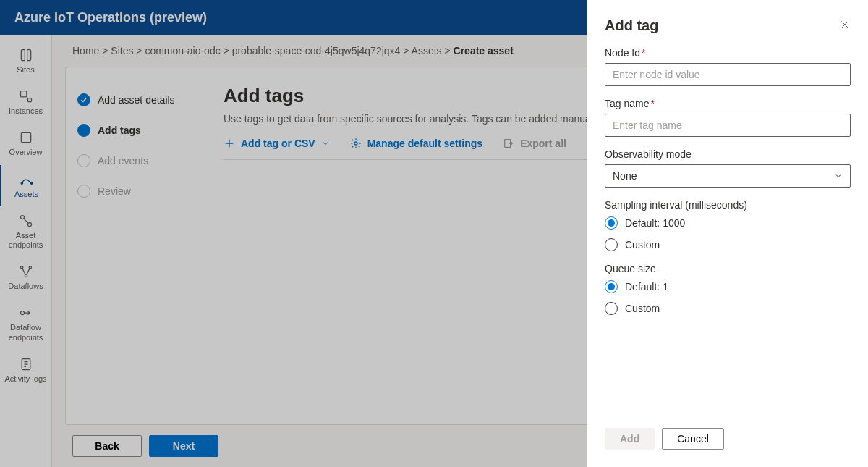 The image size is (868, 467). What do you see at coordinates (728, 53) in the screenshot?
I see `node-id-label: Node Id*` at bounding box center [728, 53].